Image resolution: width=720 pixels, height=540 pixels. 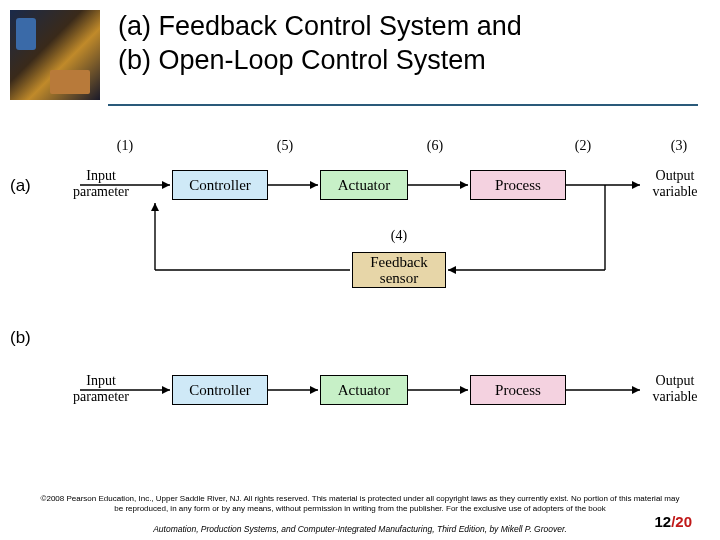 I want to click on input-label-a: Input parameter, so click(x=101, y=184).